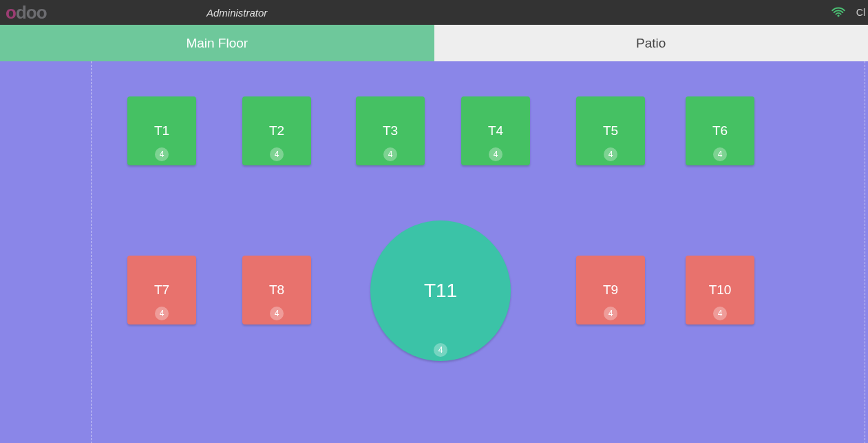 This screenshot has height=443, width=868. Describe the element at coordinates (237, 12) in the screenshot. I see `username-button: Administrator` at that location.